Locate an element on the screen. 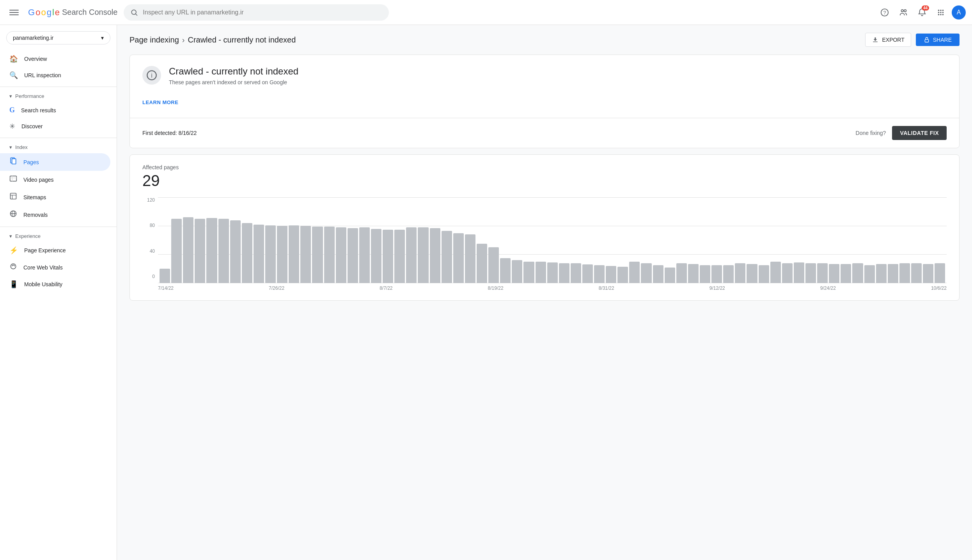 This screenshot has width=972, height=560. core-web-vitals-icon is located at coordinates (13, 268).